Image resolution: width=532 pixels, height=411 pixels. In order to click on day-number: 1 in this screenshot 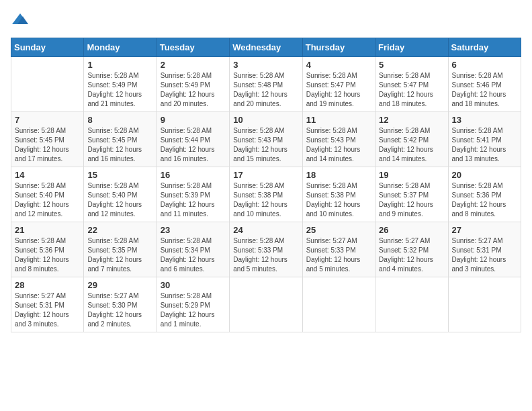, I will do `click(120, 64)`.